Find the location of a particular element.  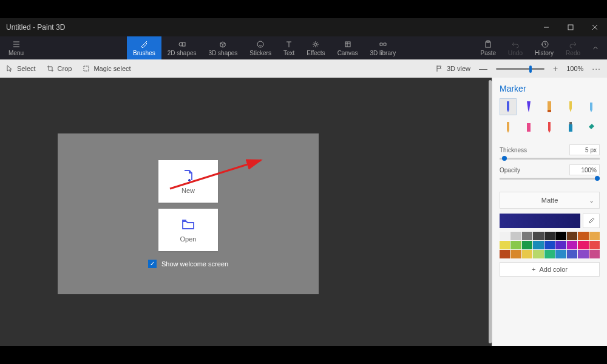

more-options-button: ··· is located at coordinates (596, 69).